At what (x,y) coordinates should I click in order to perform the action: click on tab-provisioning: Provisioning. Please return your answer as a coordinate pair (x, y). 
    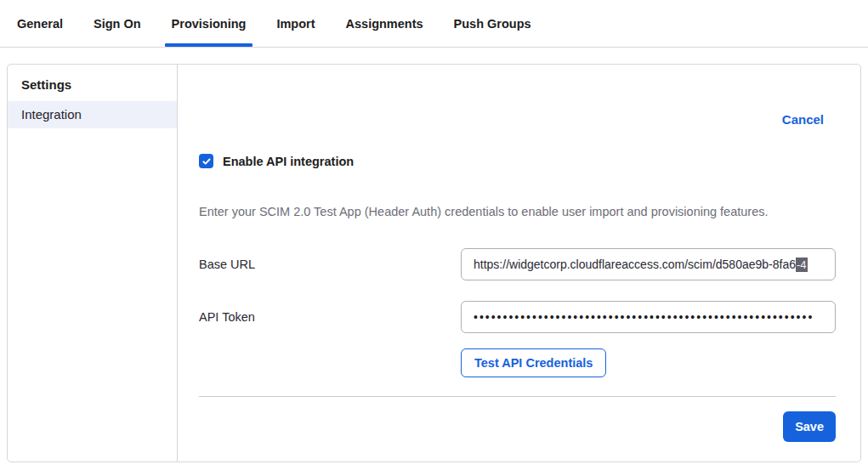
    Looking at the image, I should click on (209, 24).